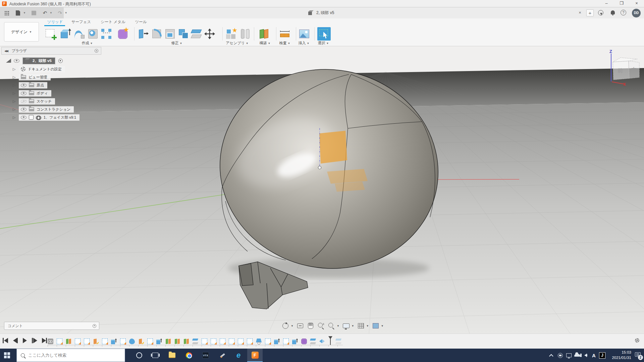 This screenshot has width=644, height=362. I want to click on timeline-feature-link, so click(50, 341).